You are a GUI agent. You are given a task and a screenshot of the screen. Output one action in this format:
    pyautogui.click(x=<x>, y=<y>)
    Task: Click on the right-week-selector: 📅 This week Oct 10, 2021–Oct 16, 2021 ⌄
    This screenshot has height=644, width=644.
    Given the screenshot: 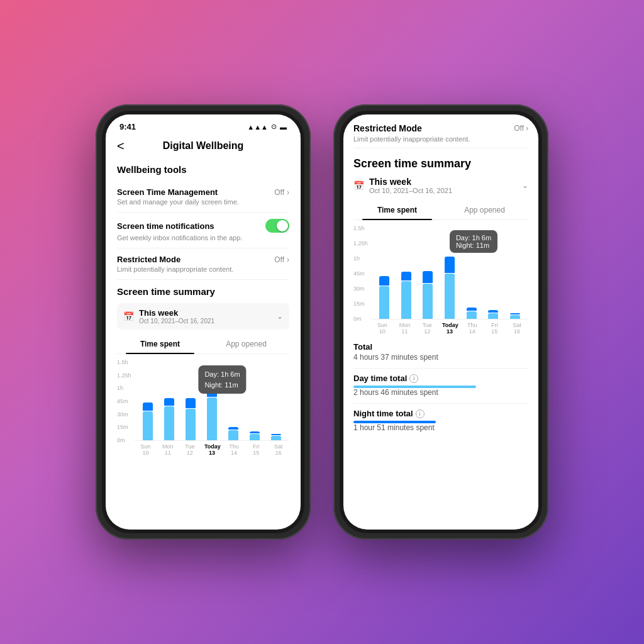 What is the action you would take?
    pyautogui.click(x=441, y=186)
    